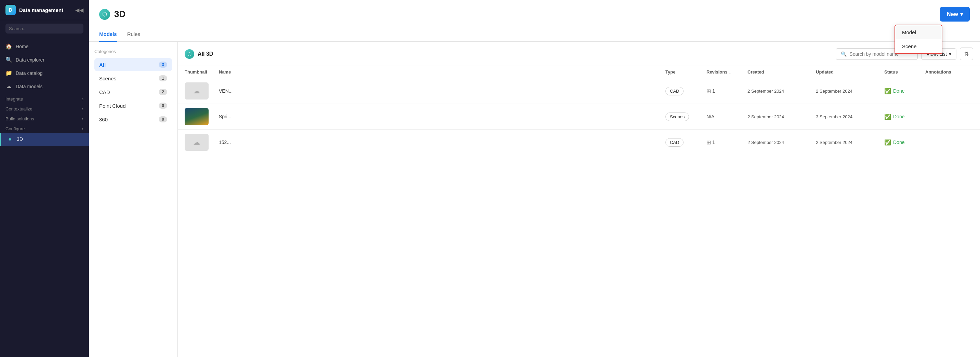 This screenshot has width=980, height=357. What do you see at coordinates (34, 10) in the screenshot?
I see `sidebar-brand: D Data management` at bounding box center [34, 10].